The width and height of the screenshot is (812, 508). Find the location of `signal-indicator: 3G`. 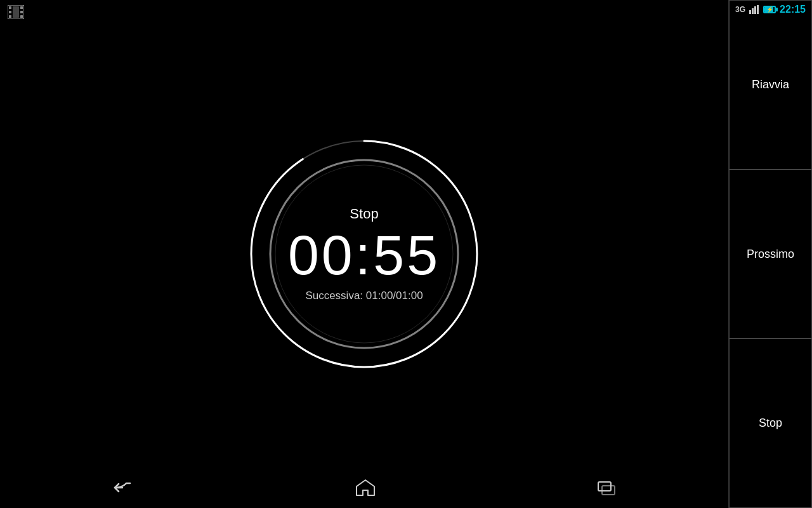

signal-indicator: 3G is located at coordinates (740, 10).